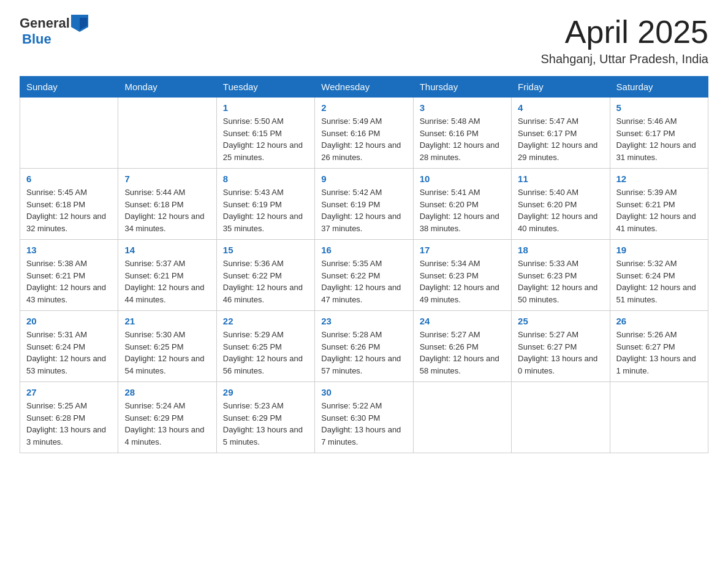 The height and width of the screenshot is (563, 728). I want to click on day-info: Sunrise: 5:45 AMSunset: 6:18 PMDaylight:…, so click(69, 210).